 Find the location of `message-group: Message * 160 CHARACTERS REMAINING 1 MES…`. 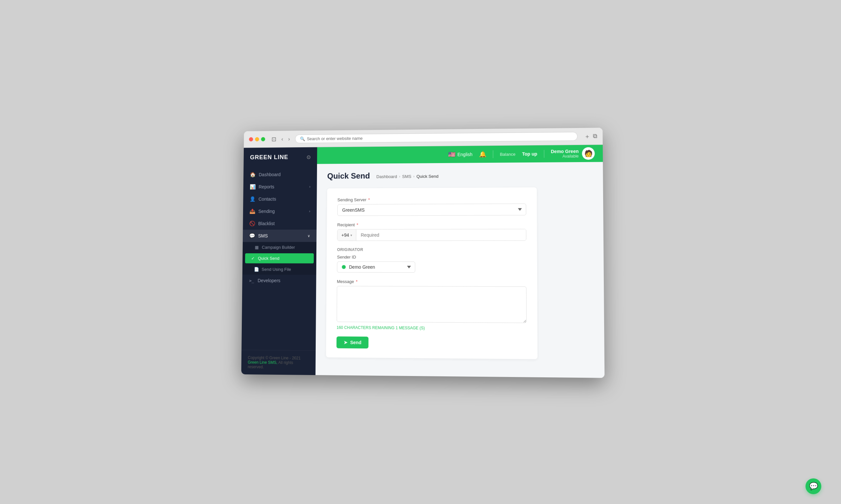

message-group: Message * 160 CHARACTERS REMAINING 1 MES… is located at coordinates (432, 305).